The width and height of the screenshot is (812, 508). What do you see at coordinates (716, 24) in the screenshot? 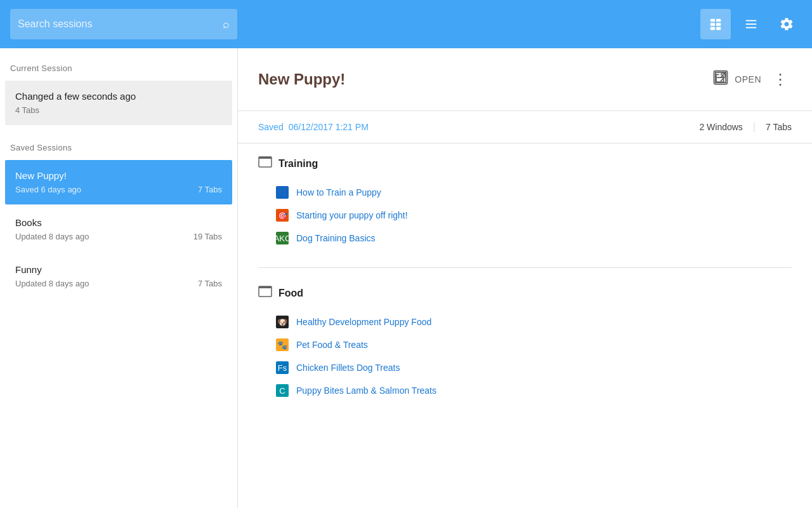
I see `grid-icon` at bounding box center [716, 24].